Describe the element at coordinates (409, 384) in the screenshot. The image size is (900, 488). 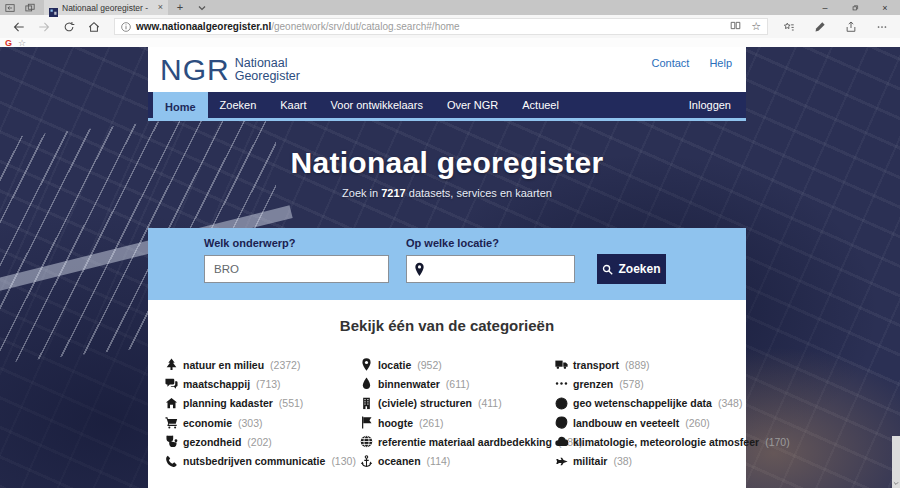
I see `category-label: binnenwater` at that location.